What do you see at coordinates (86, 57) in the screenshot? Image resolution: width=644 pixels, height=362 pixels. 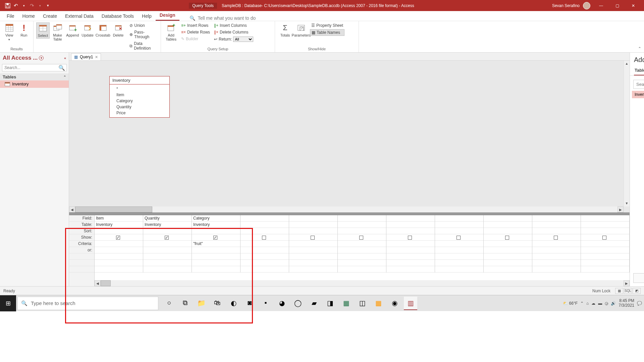 I see `doc-tab-query1: ▦ Query1 ✕` at bounding box center [86, 57].